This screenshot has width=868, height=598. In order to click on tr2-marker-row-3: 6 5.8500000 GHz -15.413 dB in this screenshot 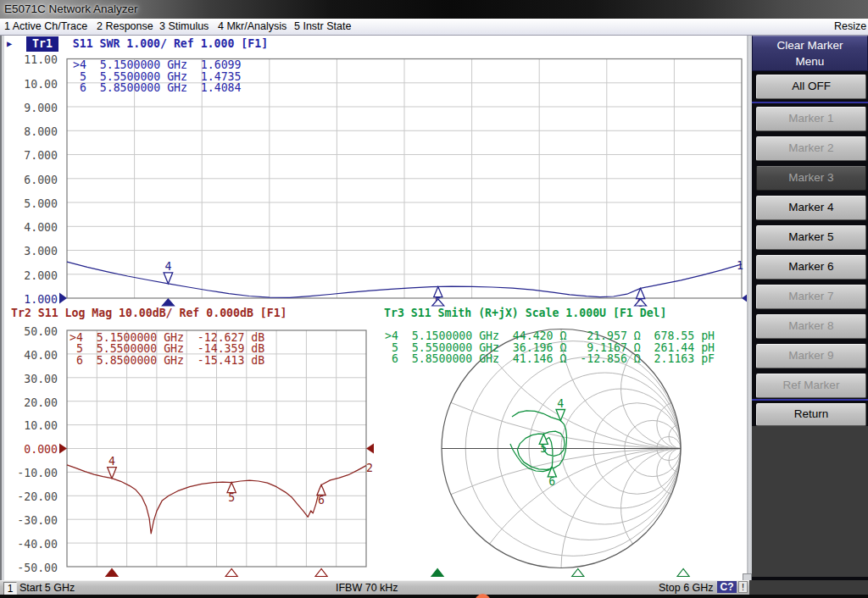, I will do `click(167, 361)`.